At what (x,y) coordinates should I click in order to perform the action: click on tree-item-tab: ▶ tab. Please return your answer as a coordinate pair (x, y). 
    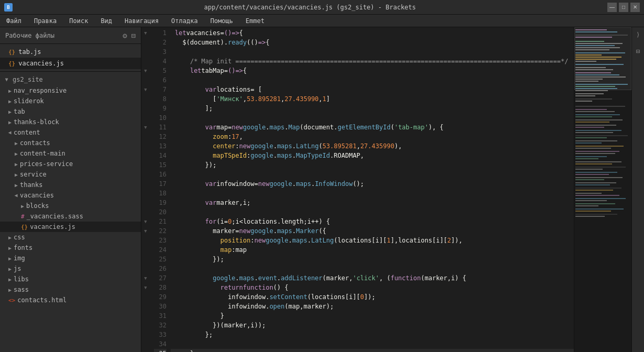
    Looking at the image, I should click on (70, 112).